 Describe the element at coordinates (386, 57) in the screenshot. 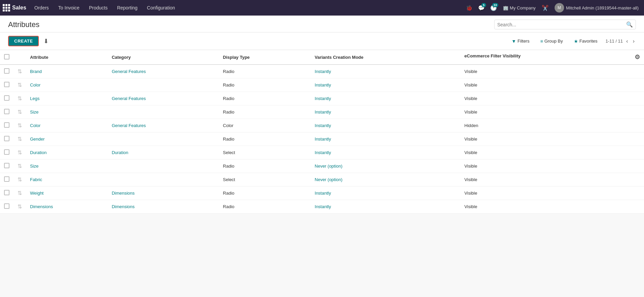

I see `col-variants-mode: Variants Creation Mode` at that location.